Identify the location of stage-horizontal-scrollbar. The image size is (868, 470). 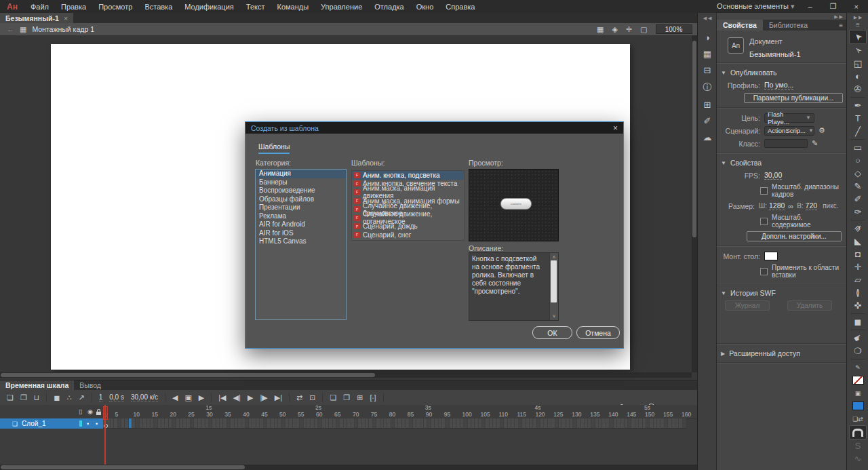
(346, 375).